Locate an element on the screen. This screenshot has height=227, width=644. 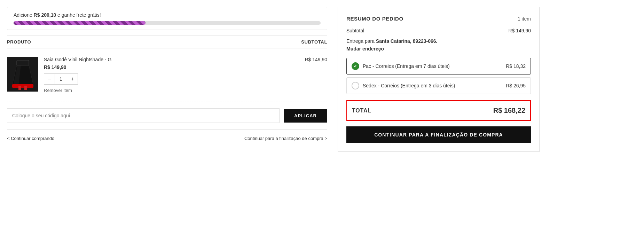
coupon-input is located at coordinates (143, 116).